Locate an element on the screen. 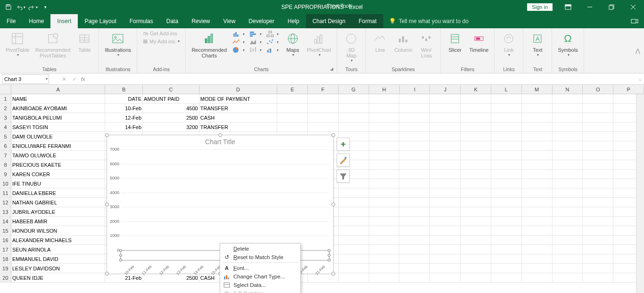 This screenshot has height=293, width=644. column-header: H is located at coordinates (385, 90).